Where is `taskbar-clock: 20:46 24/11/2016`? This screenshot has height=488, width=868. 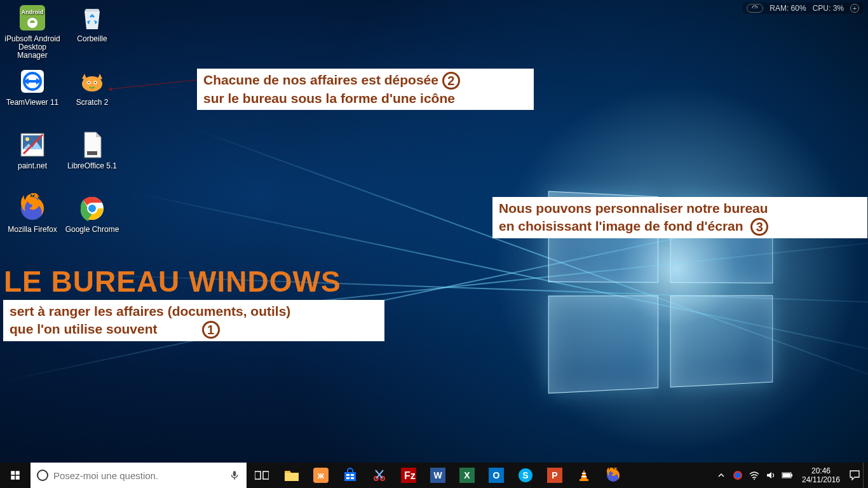 taskbar-clock: 20:46 24/11/2016 is located at coordinates (821, 475).